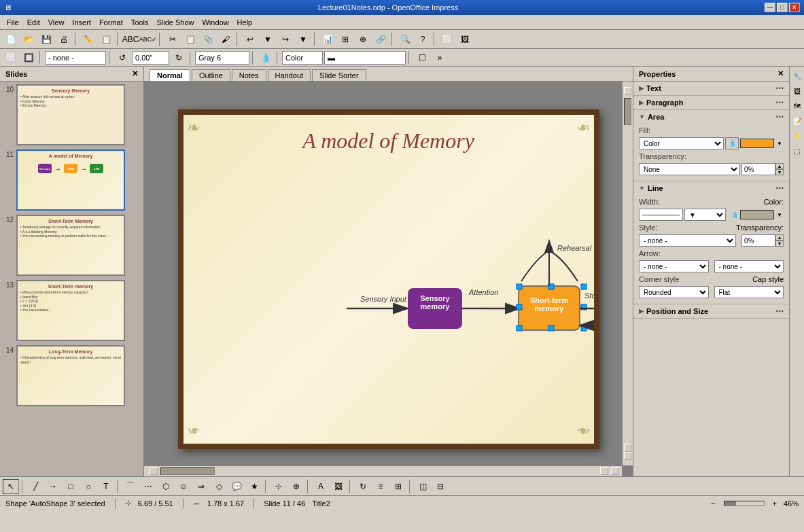 The image size is (804, 532). What do you see at coordinates (345, 39) in the screenshot?
I see `table-btn: ⊞` at bounding box center [345, 39].